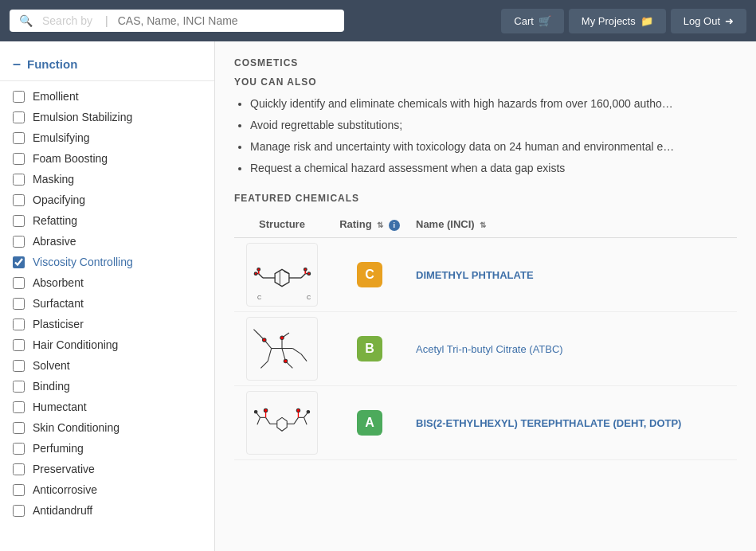  What do you see at coordinates (574, 349) in the screenshot?
I see `name-cell-acetyl-tributyl-citrate: Acetyl Tri-n-butyl Citrate (ATBC)` at bounding box center [574, 349].